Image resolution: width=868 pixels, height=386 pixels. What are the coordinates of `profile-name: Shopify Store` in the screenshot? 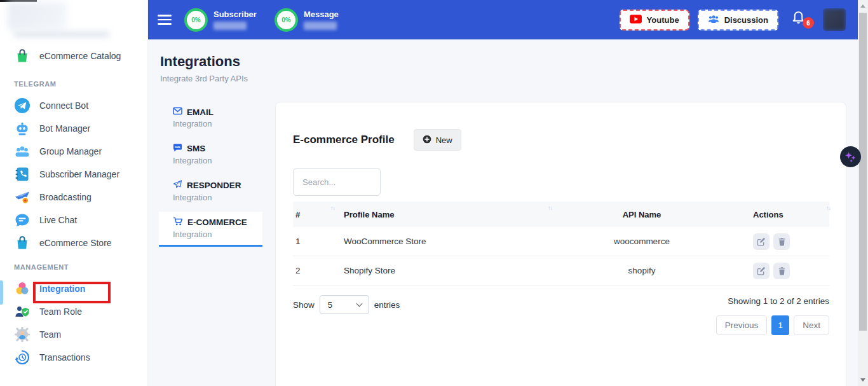 It's located at (447, 271).